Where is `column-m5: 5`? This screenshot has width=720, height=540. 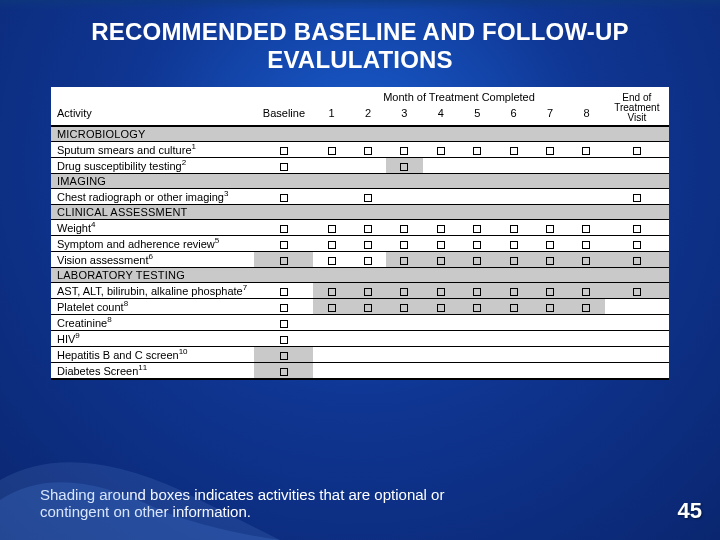
column-m5: 5 is located at coordinates (477, 114).